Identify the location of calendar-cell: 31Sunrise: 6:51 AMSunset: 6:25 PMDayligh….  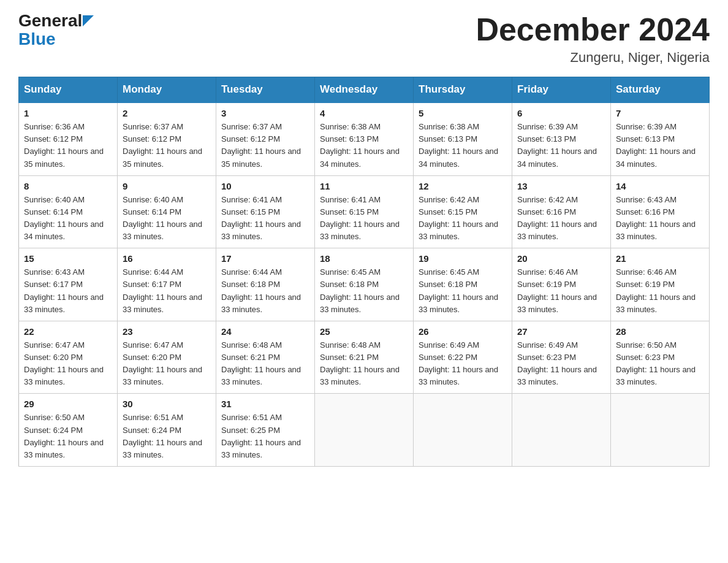
(266, 431).